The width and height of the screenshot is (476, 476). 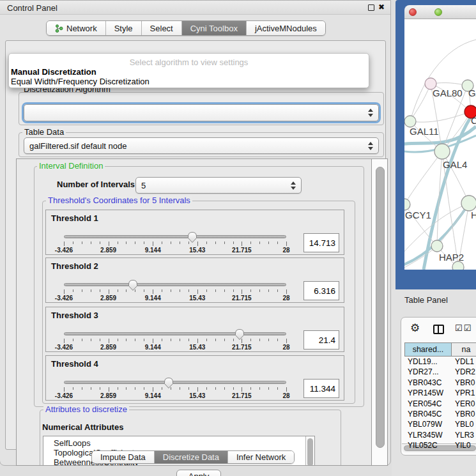 What do you see at coordinates (311, 452) in the screenshot?
I see `attributes-scrollbar-thumb` at bounding box center [311, 452].